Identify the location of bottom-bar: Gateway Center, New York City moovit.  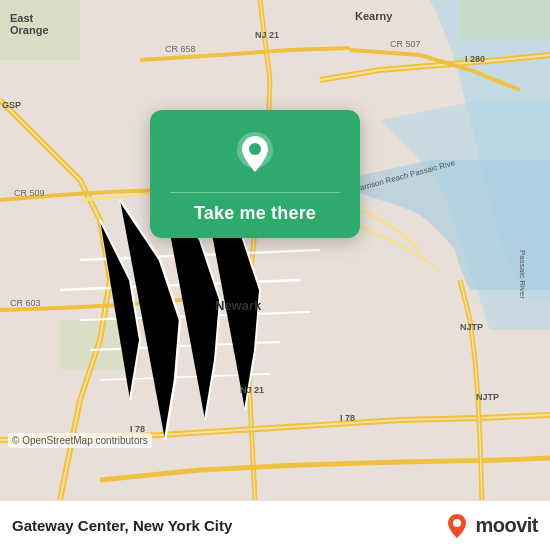
(275, 525).